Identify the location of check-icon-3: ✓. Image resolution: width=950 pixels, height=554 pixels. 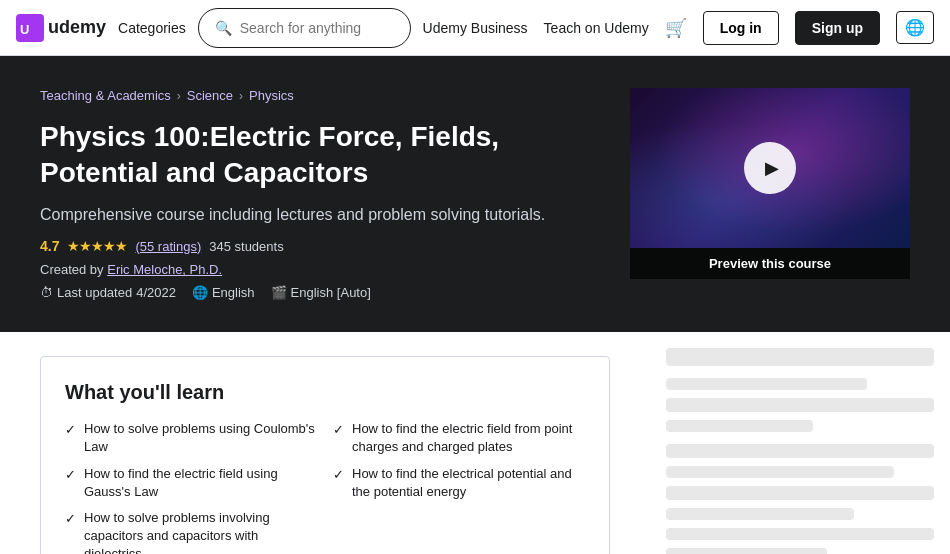
(70, 475).